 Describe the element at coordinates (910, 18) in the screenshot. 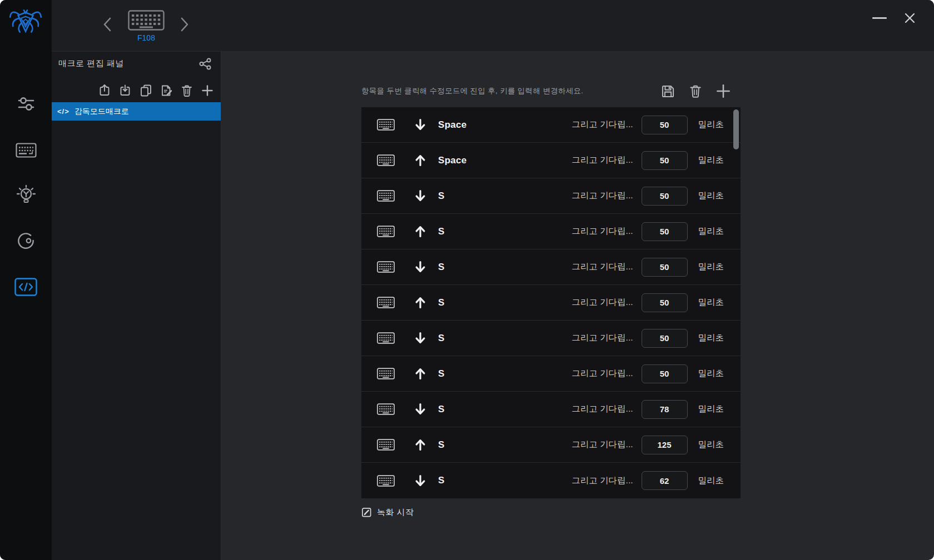

I see `close-button` at that location.